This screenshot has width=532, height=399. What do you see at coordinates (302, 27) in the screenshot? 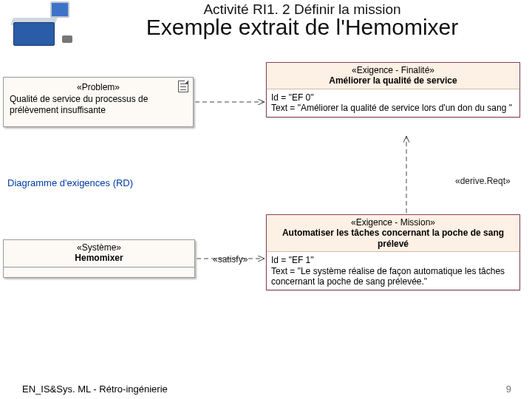
I see `slide-subtitle: Exemple extrait de l'Hemomixer` at bounding box center [302, 27].